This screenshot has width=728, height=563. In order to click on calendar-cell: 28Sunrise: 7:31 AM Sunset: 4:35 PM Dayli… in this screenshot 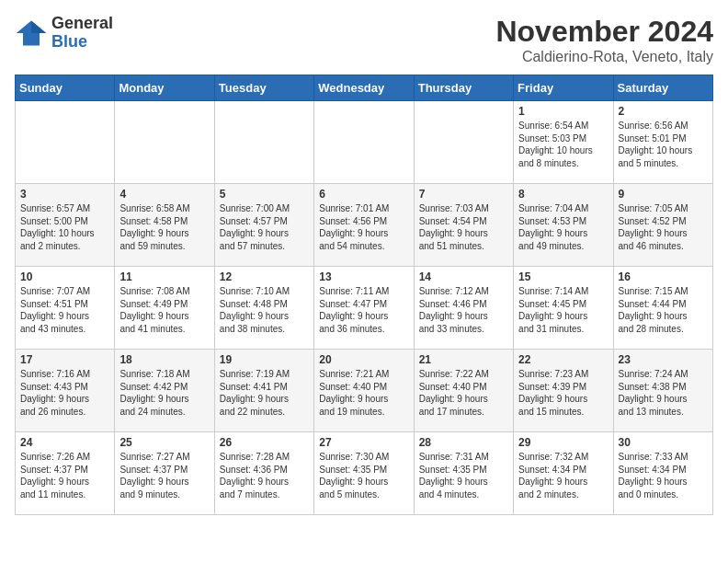, I will do `click(463, 474)`.